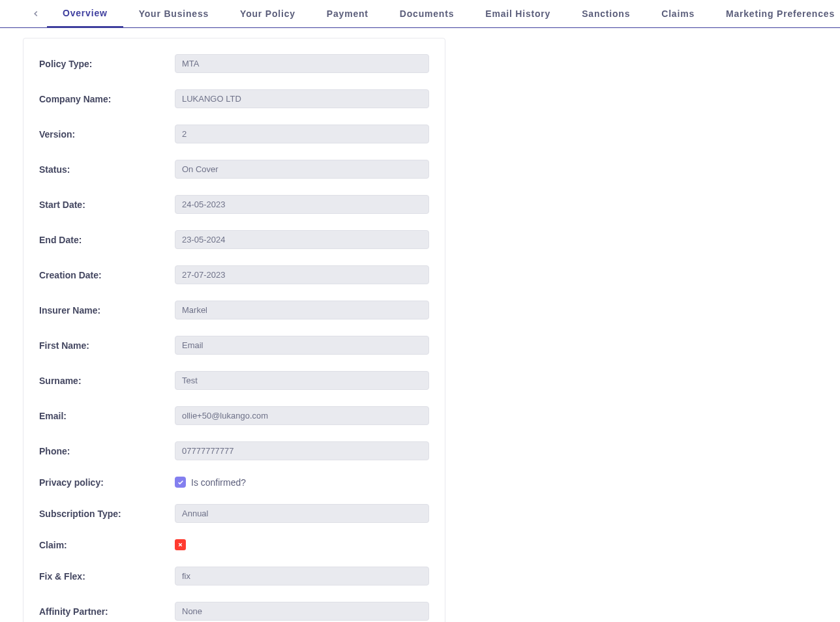  What do you see at coordinates (107, 275) in the screenshot?
I see `label-creation-date: Creation Date:` at bounding box center [107, 275].